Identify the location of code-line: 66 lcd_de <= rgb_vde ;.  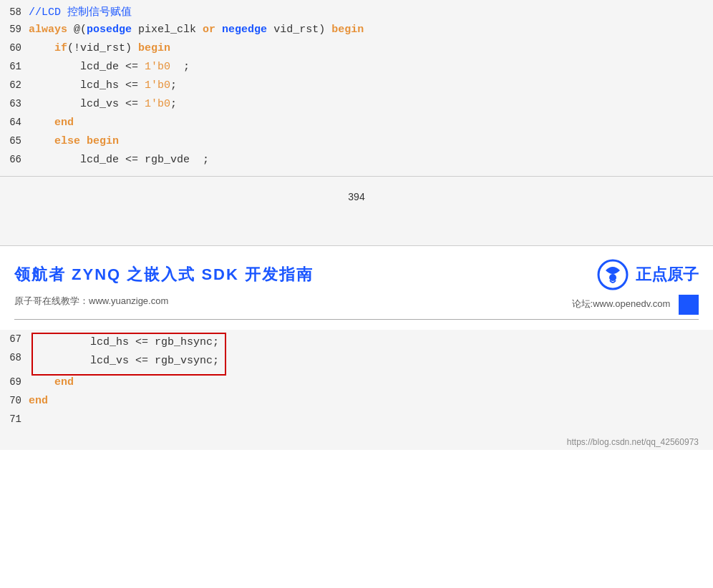
(356, 162).